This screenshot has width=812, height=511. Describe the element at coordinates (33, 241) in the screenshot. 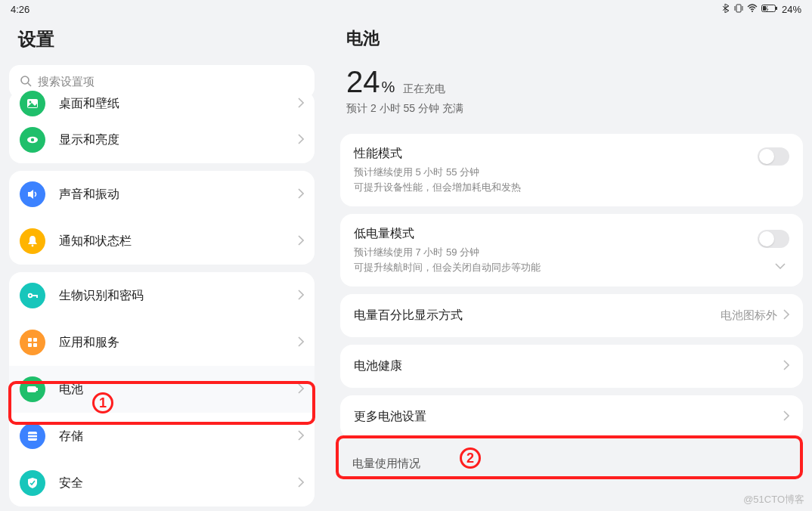

I see `bell-icon` at that location.